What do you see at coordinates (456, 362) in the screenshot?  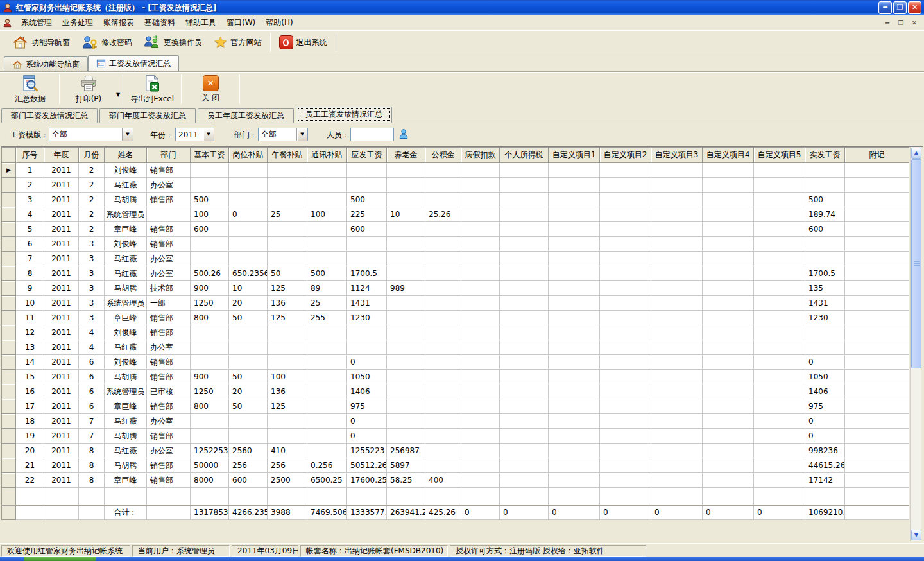 I see `table-row: 1420116刘俊峰销售部00` at bounding box center [456, 362].